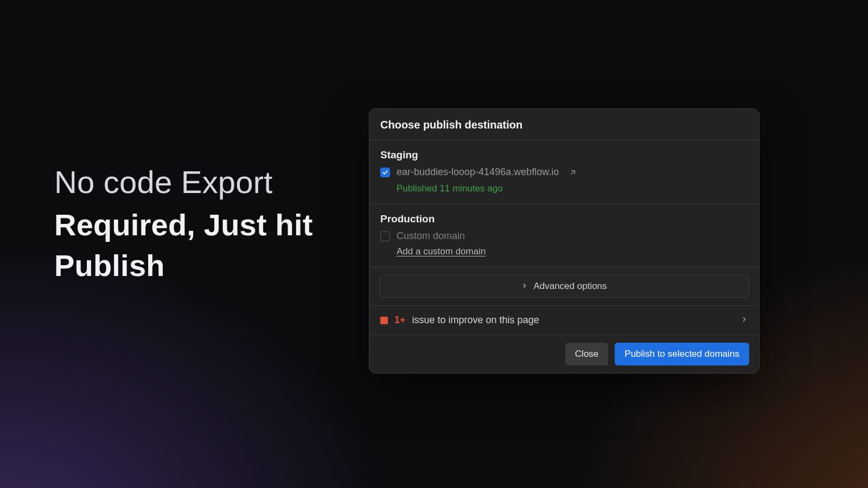 Image resolution: width=868 pixels, height=488 pixels. Describe the element at coordinates (564, 354) in the screenshot. I see `dialog-footer: Close Publish to selected domains` at that location.